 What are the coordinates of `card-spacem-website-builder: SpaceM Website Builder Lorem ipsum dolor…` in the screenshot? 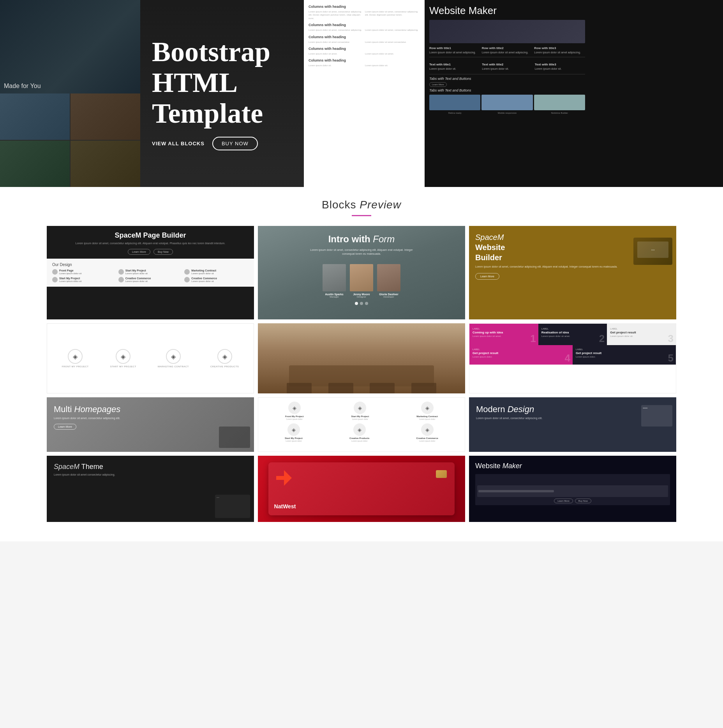 It's located at (573, 273).